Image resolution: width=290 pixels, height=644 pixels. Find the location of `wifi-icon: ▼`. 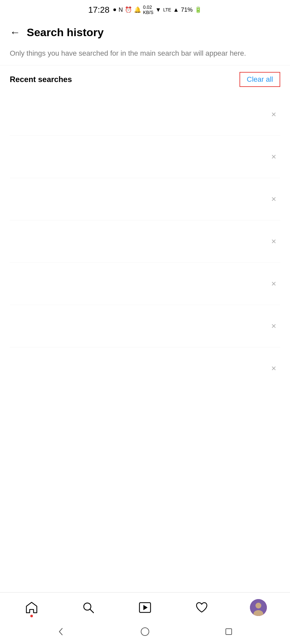

wifi-icon: ▼ is located at coordinates (158, 10).